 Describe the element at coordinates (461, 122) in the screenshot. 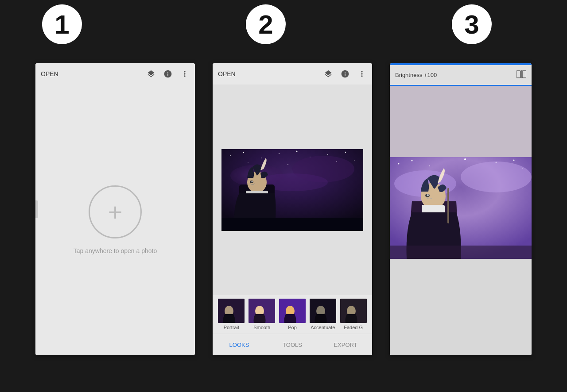

I see `before-image-area` at that location.